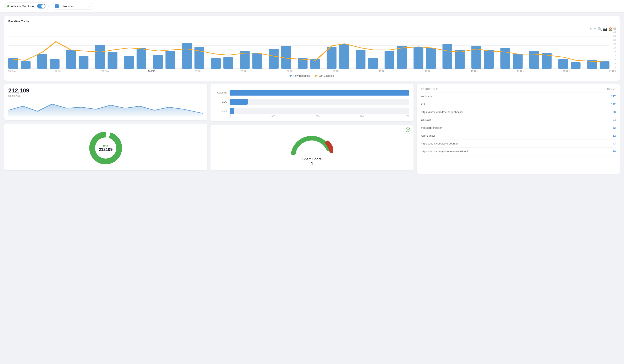 The image size is (624, 364). What do you see at coordinates (518, 144) in the screenshot?
I see `anchor-row-7: https://zutrix.com/word-counter 43` at bounding box center [518, 144].